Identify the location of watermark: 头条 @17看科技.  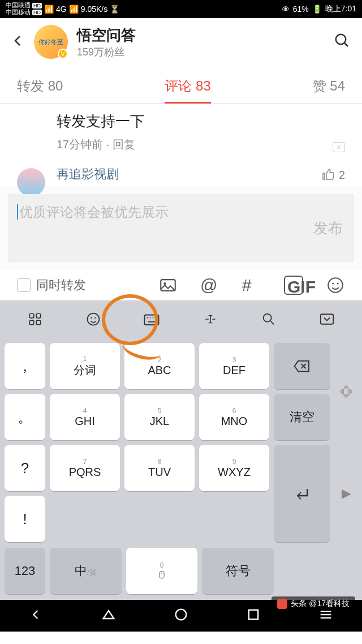
(313, 604).